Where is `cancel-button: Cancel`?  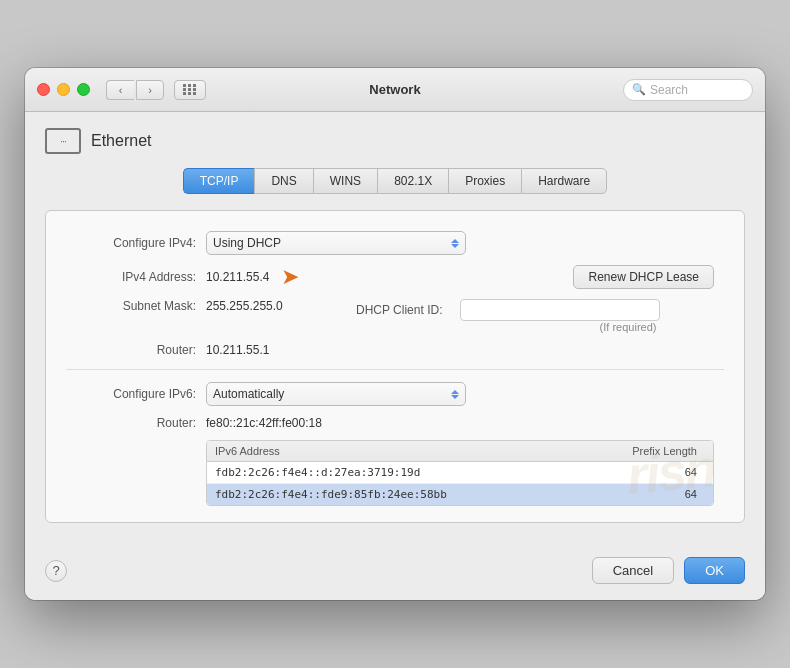 cancel-button: Cancel is located at coordinates (633, 570).